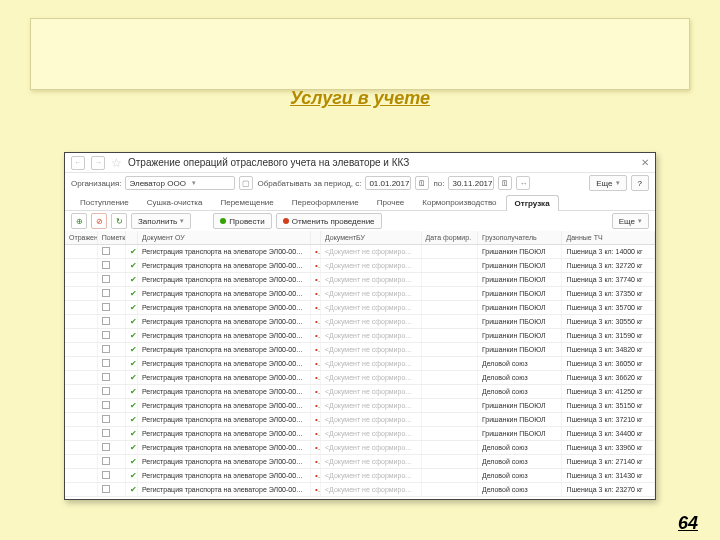 The height and width of the screenshot is (540, 720). I want to click on tab-5: Кормопроизводство, so click(459, 202).